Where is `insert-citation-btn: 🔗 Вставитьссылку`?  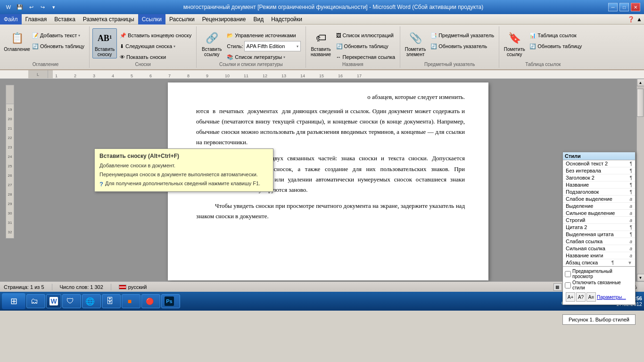 insert-citation-btn: 🔗 Вставитьссылку is located at coordinates (212, 43).